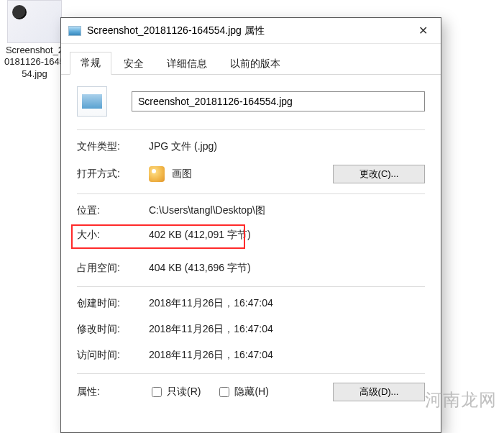 Image resolution: width=504 pixels, height=433 pixels. Describe the element at coordinates (287, 147) in the screenshot. I see `value-filetype: JPG 文件 (.jpg)` at that location.